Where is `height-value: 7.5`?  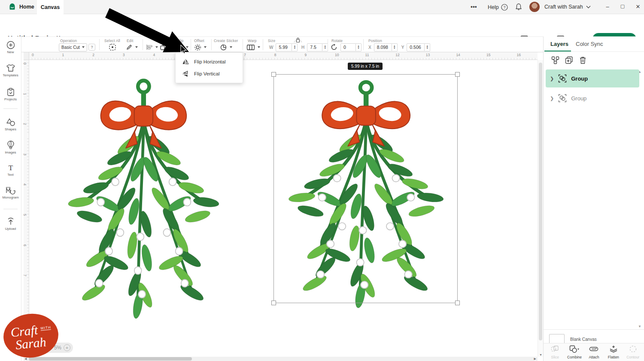 height-value: 7.5 is located at coordinates (313, 47).